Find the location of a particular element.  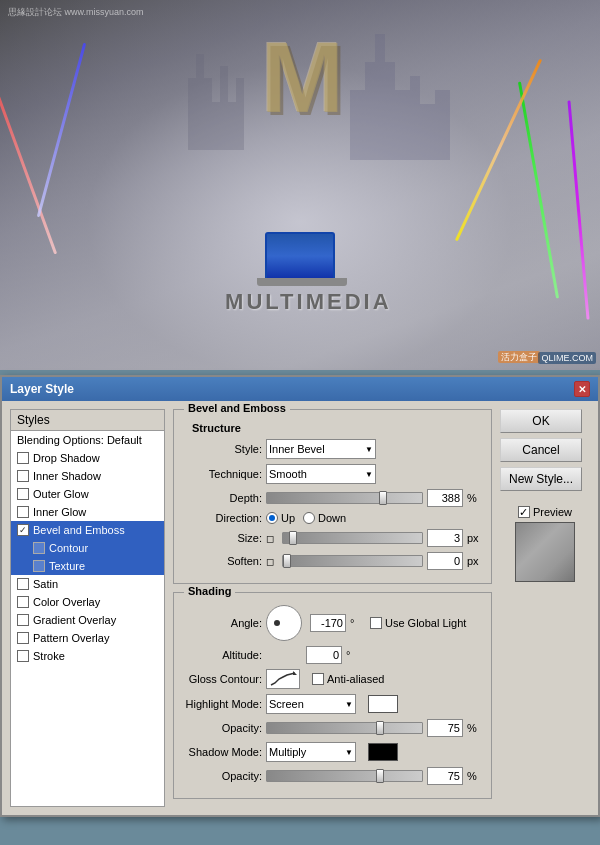

highlight-opacity-slider is located at coordinates (344, 728).